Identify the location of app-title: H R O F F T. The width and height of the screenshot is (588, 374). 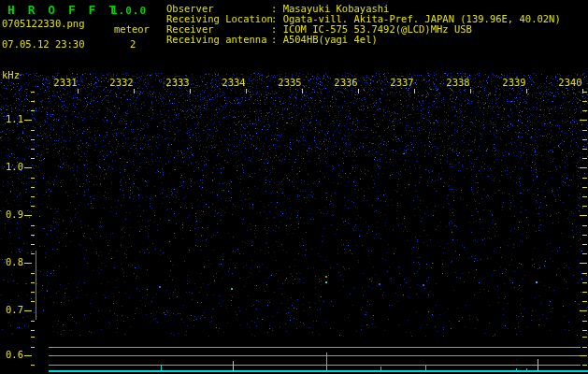
(64, 9).